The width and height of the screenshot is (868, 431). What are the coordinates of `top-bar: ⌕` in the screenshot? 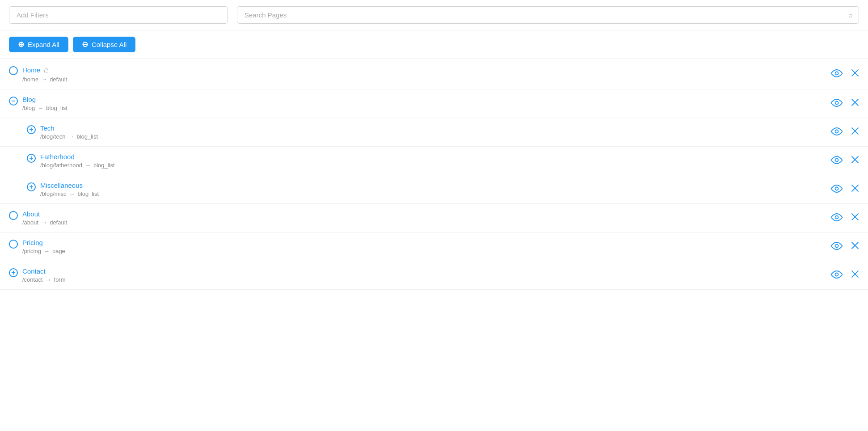 It's located at (434, 15).